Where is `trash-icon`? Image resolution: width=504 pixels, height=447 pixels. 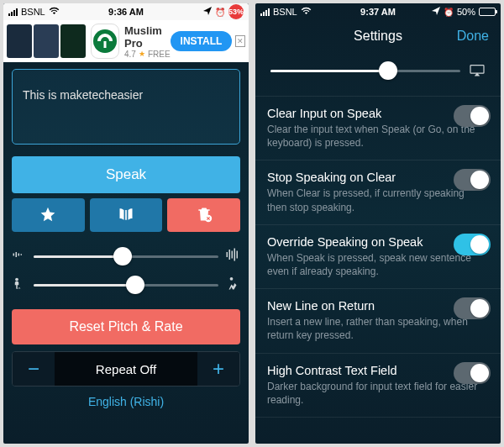 trash-icon is located at coordinates (204, 215).